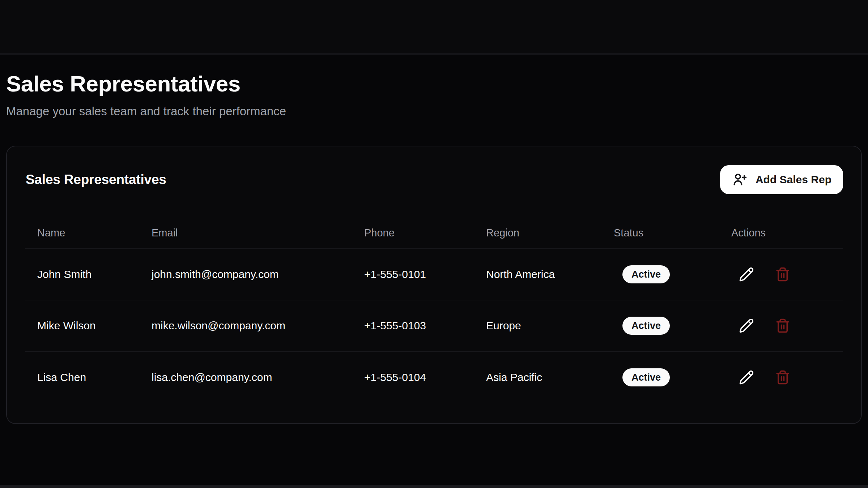 Image resolution: width=868 pixels, height=488 pixels. I want to click on column-header-phone: Phone, so click(425, 233).